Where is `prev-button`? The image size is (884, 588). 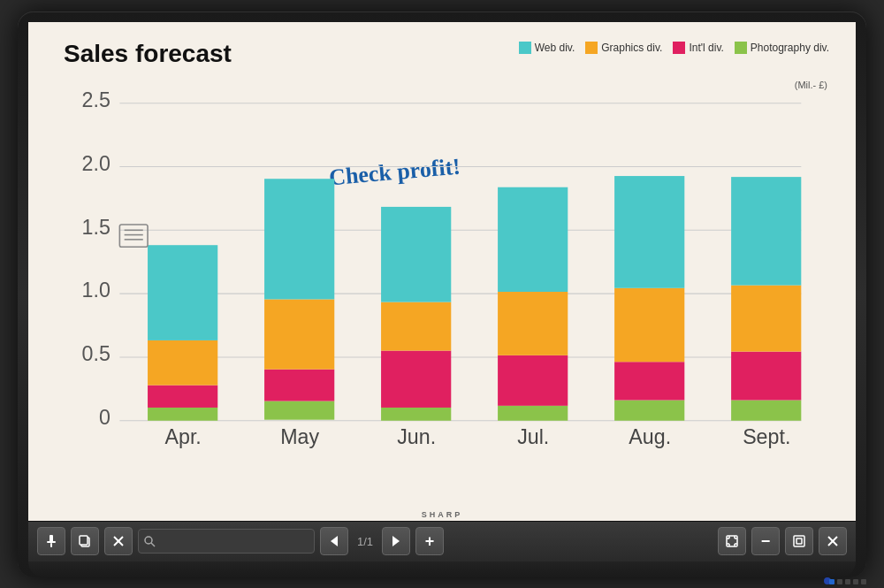
prev-button is located at coordinates (334, 541).